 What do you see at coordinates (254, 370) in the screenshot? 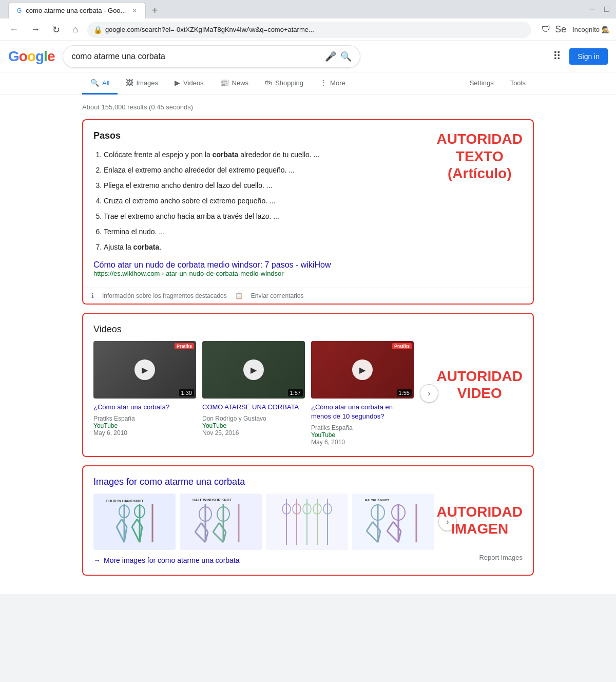
I see `video-thumbnail-2: ▶ 1:57` at bounding box center [254, 370].